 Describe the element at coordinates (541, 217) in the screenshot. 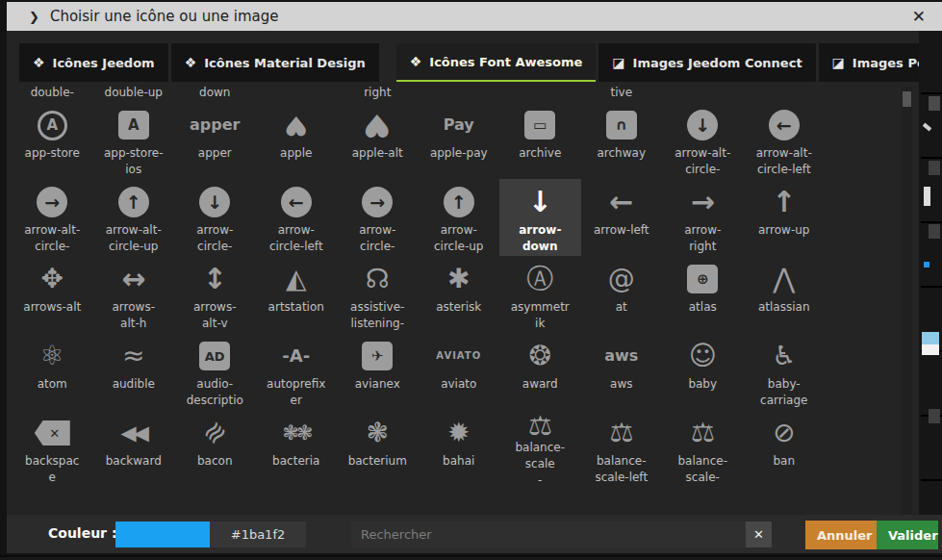

I see `icon-cell-arrow-down: ↓arrow-down` at that location.